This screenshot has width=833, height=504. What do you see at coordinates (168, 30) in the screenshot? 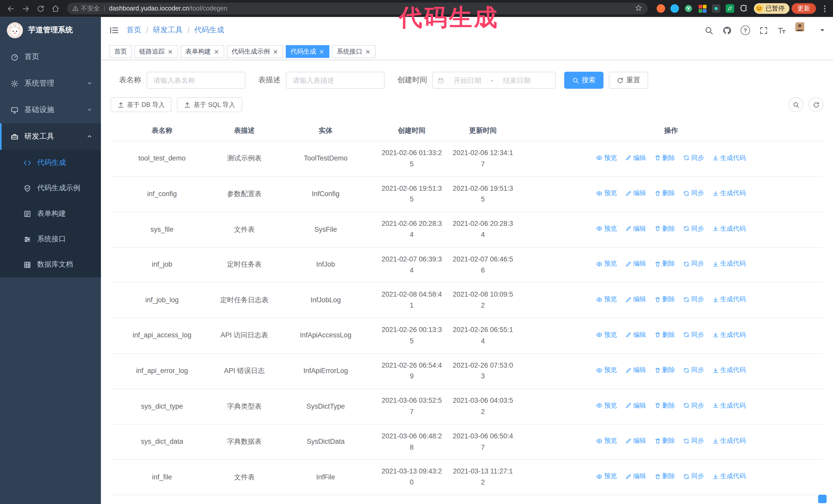
I see `breadcrumb-devtools: 研发工具` at bounding box center [168, 30].